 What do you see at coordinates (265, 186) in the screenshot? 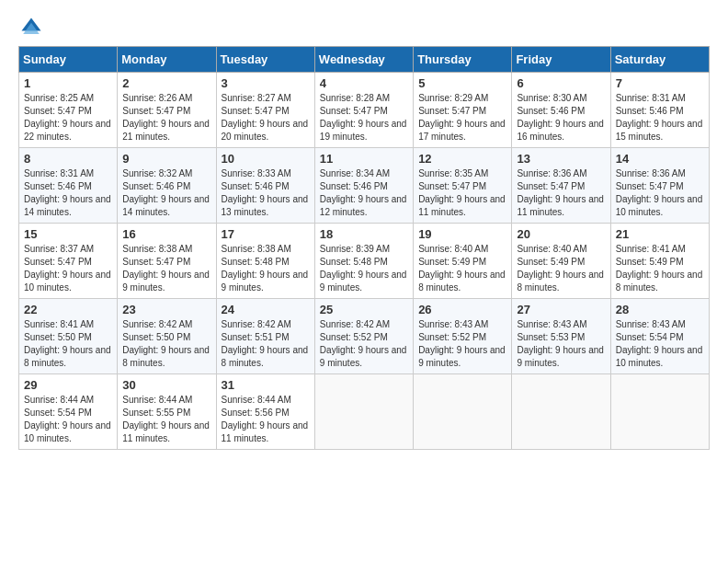
I see `calendar-cell: 10 Sunrise: 8:33 AM Sunset: 5:46 PM Dayl…` at bounding box center [265, 186].